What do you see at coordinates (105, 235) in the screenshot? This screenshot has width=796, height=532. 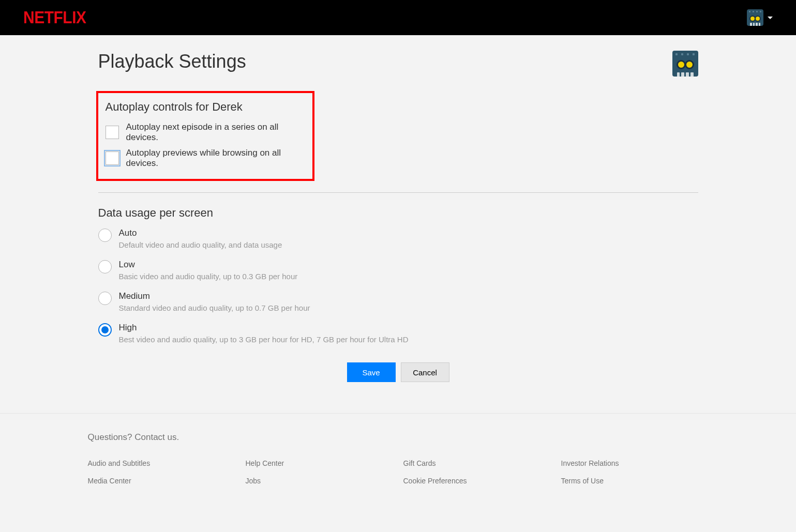 I see `data-usage-auto-radio` at bounding box center [105, 235].